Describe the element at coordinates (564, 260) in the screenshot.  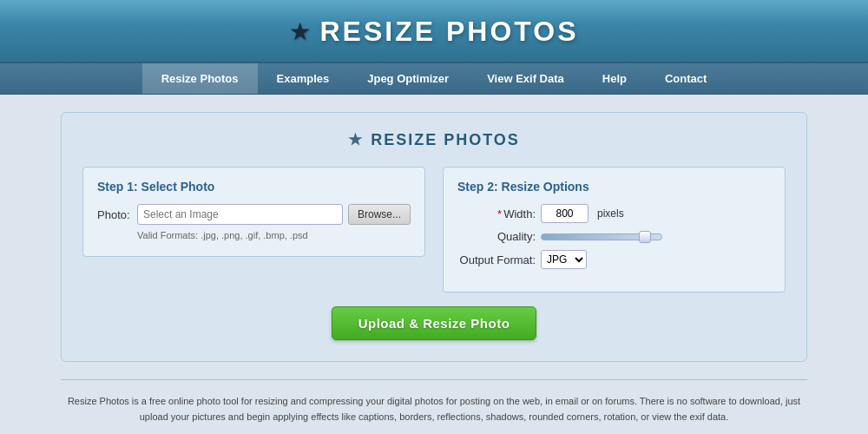
I see `format-select: JPG PNG GIF BMP` at that location.